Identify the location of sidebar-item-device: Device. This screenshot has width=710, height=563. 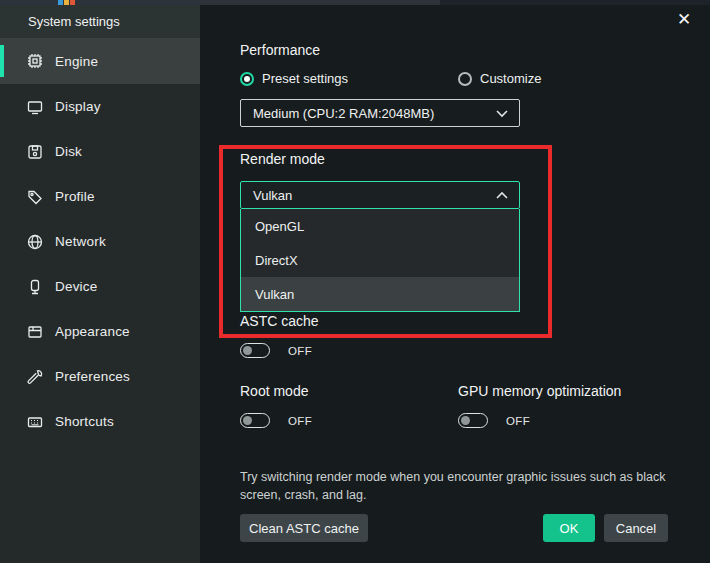
(100, 286).